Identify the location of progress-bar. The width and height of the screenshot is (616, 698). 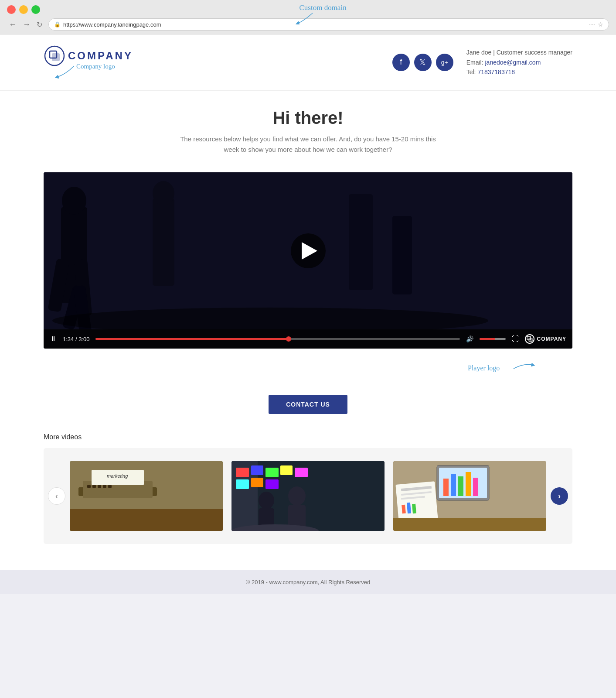
(277, 339).